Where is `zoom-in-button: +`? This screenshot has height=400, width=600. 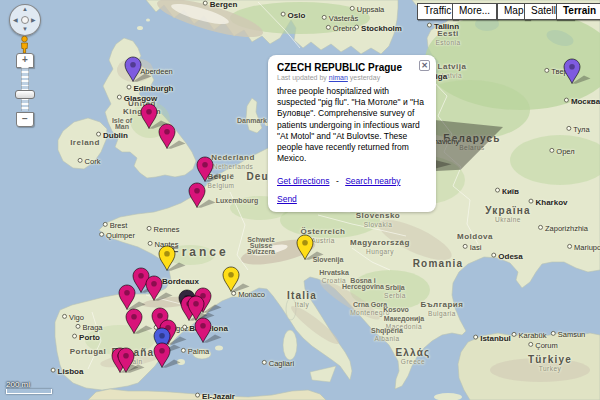 zoom-in-button: + is located at coordinates (25, 60).